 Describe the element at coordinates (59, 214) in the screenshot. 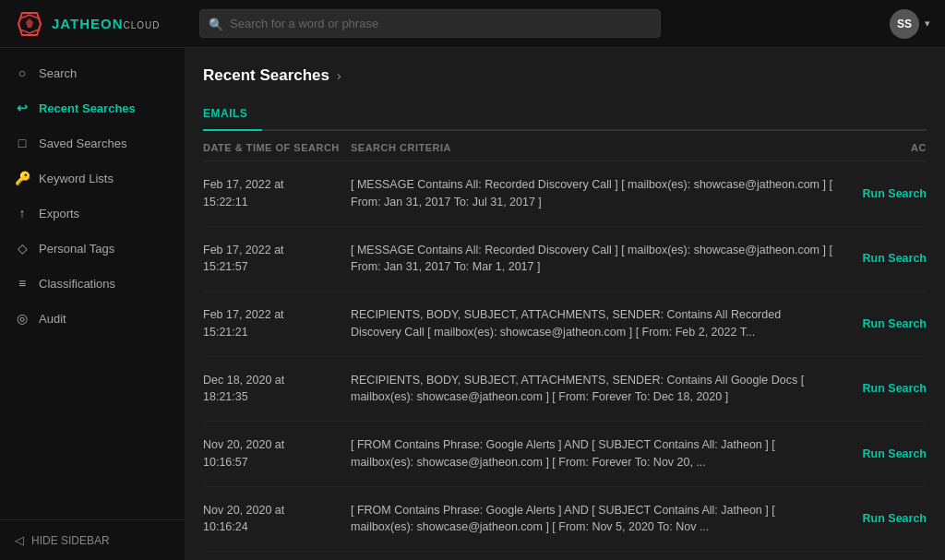

I see `sidebar-item-exports-label: Exports` at that location.